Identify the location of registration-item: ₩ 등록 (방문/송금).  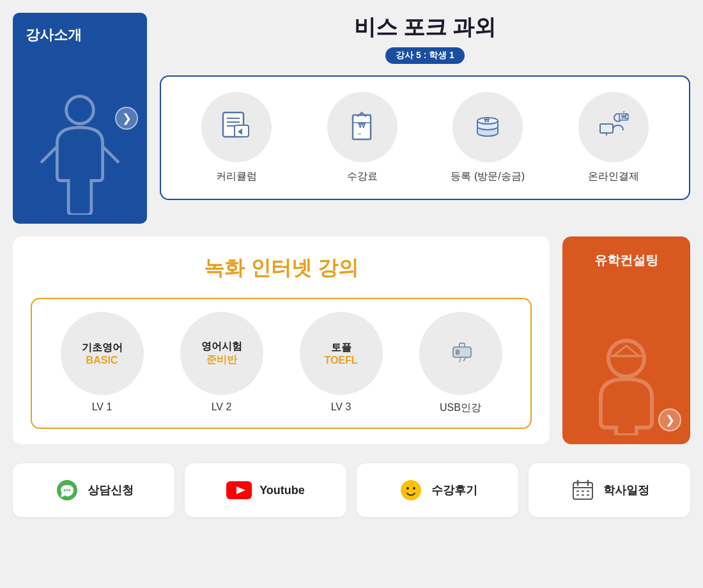
(488, 138).